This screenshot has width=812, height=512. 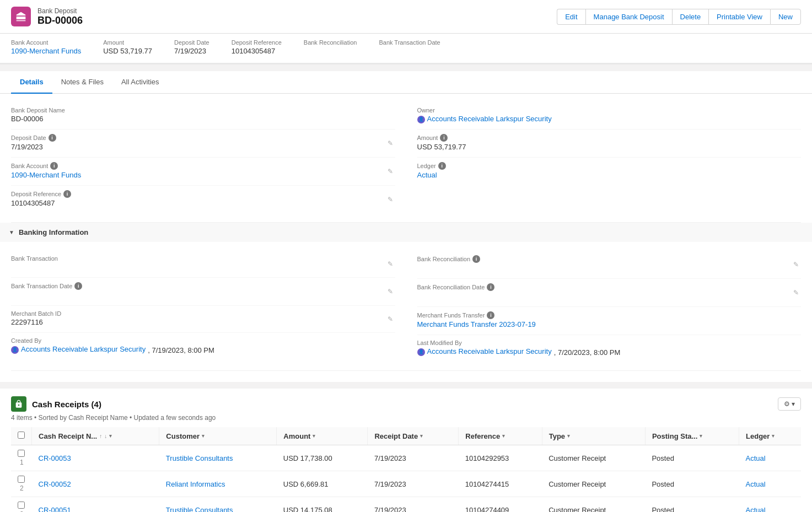 I want to click on select-all-checkbox, so click(x=21, y=435).